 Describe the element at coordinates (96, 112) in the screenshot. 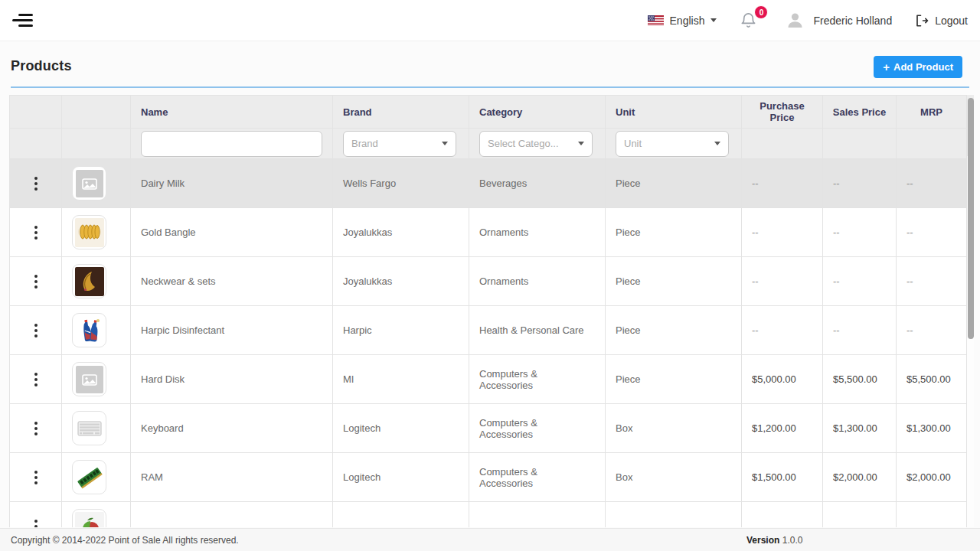

I see `col-image` at that location.